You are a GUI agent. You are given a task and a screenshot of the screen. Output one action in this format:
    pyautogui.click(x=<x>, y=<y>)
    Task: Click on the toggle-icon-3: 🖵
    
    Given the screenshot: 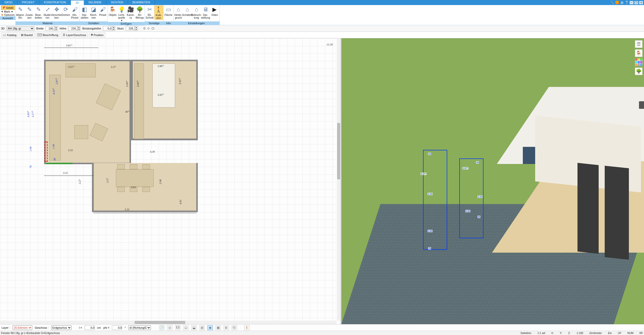 What is the action you would take?
    pyautogui.click(x=153, y=28)
    